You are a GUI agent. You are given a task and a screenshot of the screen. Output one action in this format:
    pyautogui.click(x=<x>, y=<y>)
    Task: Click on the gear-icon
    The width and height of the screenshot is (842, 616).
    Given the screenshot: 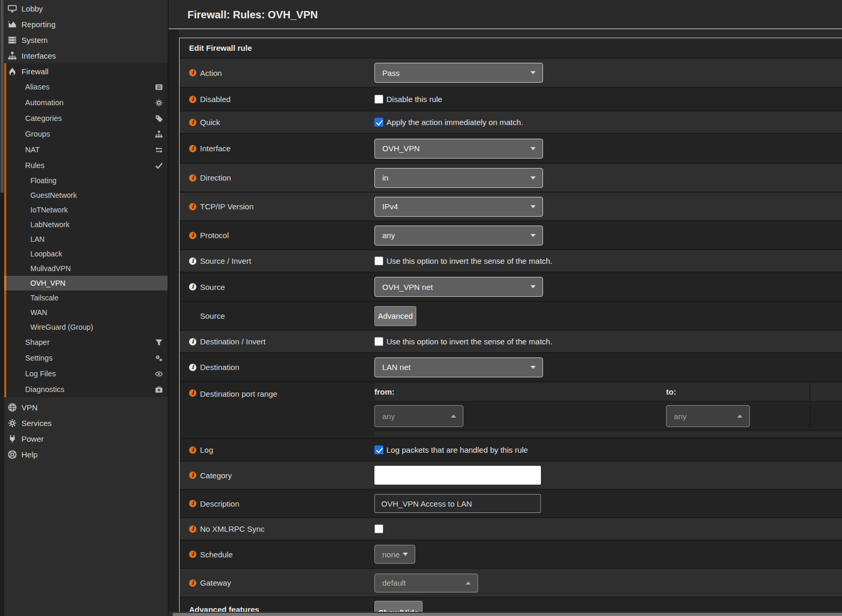 What is the action you would take?
    pyautogui.click(x=13, y=423)
    